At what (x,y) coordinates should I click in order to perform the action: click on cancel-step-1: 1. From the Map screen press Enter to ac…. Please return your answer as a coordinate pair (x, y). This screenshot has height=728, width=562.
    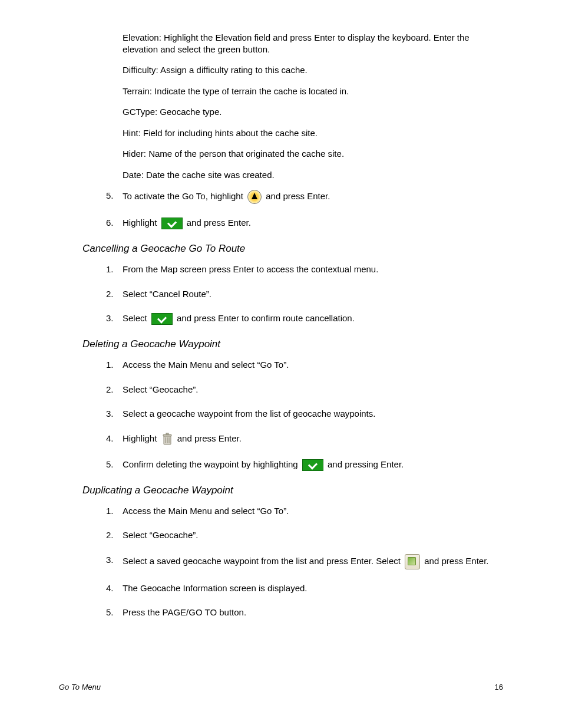
    Looking at the image, I should click on (305, 269).